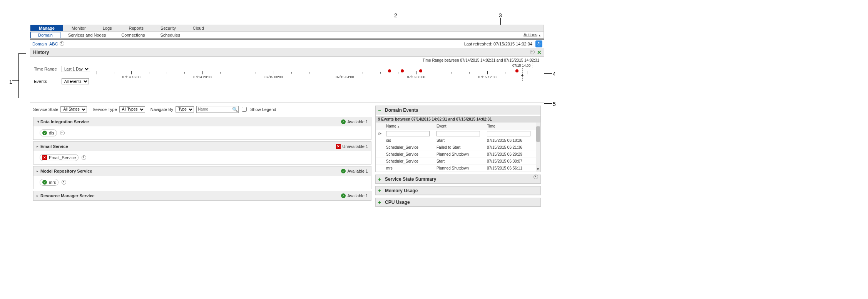  What do you see at coordinates (345, 77) in the screenshot?
I see `timeline-label: 07/15 04:00` at bounding box center [345, 77].